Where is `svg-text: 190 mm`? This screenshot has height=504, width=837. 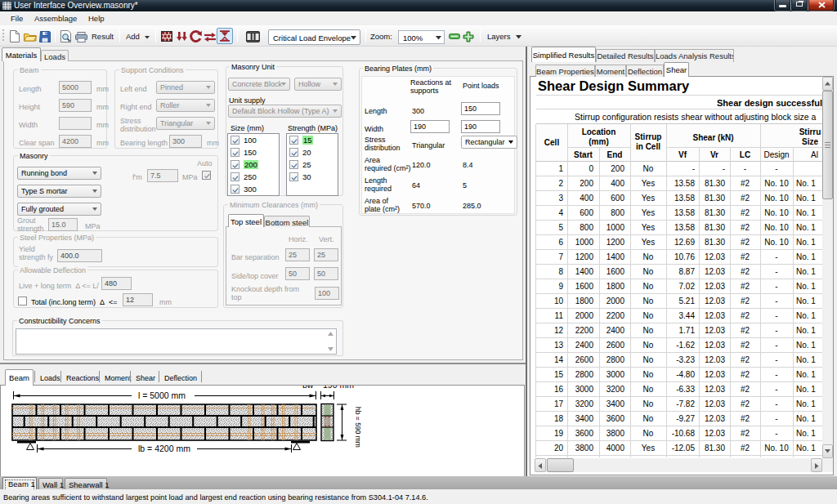
svg-text: 190 mm is located at coordinates (338, 387).